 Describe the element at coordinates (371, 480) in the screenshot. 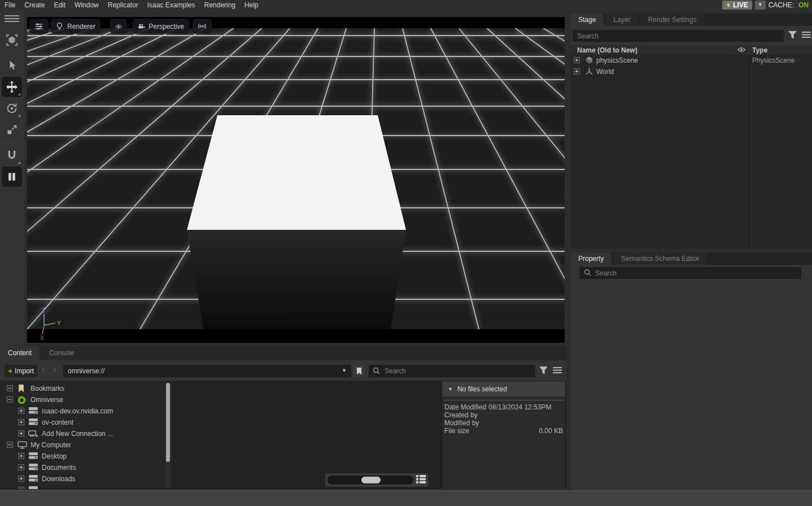

I see `scale-slider-handle` at that location.